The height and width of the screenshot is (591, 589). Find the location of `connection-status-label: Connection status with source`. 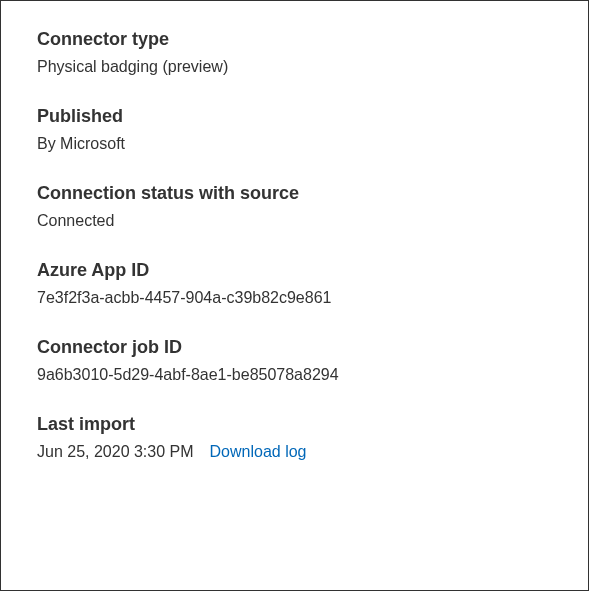

connection-status-label: Connection status with source is located at coordinates (294, 194).